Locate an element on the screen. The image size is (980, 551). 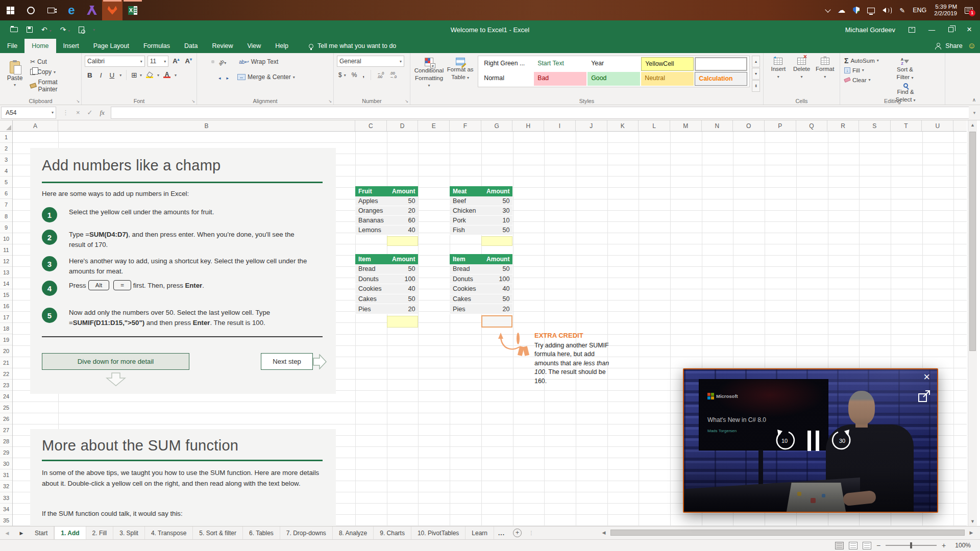
paste-button: Paste▾ is located at coordinates (15, 74).